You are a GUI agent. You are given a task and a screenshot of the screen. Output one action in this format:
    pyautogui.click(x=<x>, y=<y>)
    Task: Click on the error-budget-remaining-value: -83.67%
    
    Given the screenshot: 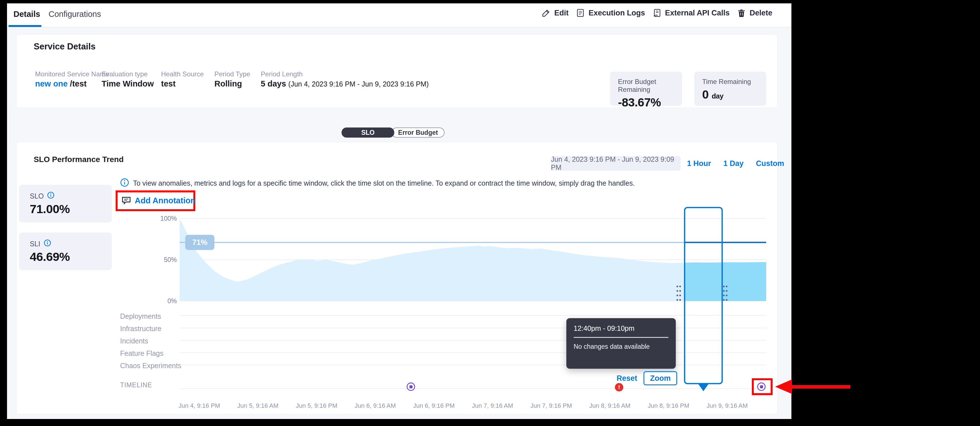 What is the action you would take?
    pyautogui.click(x=646, y=103)
    